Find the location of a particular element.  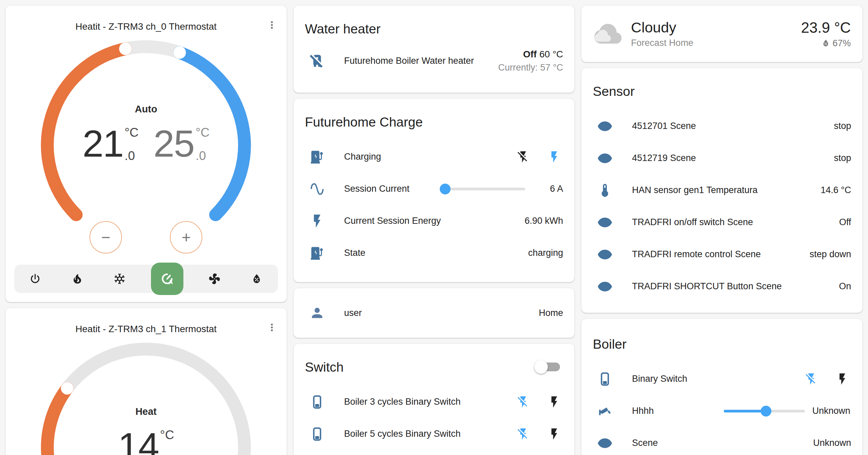

mode-cool-button is located at coordinates (120, 279).